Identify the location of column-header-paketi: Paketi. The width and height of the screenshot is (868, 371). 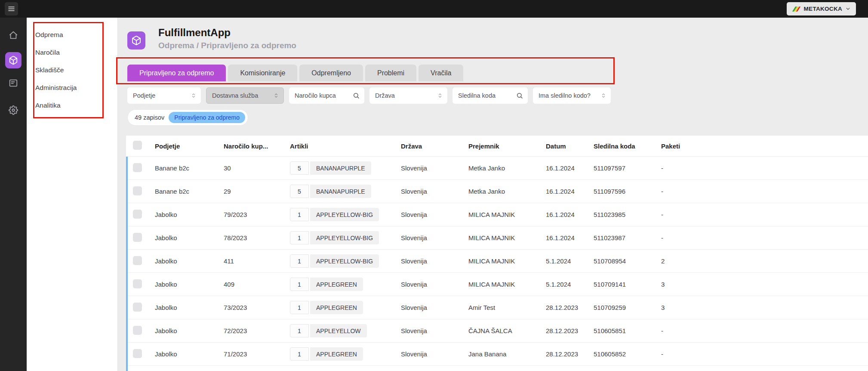
(765, 146).